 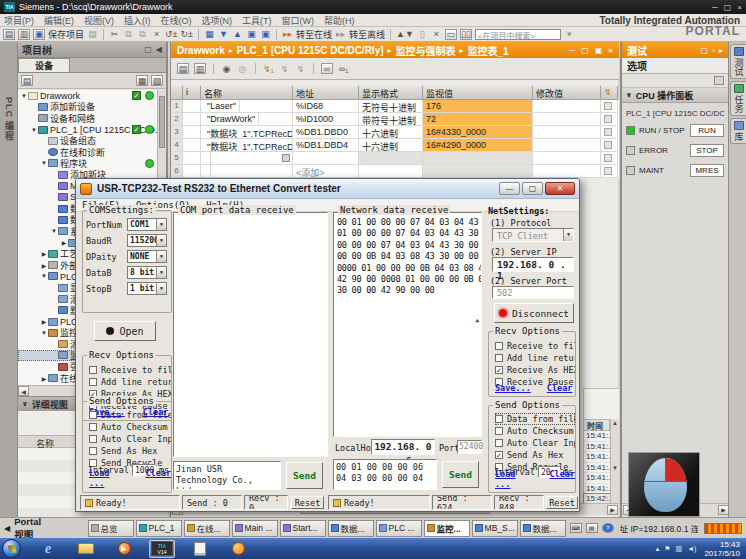 I want to click on monitor-all-icon: ◉, so click(x=226, y=68).